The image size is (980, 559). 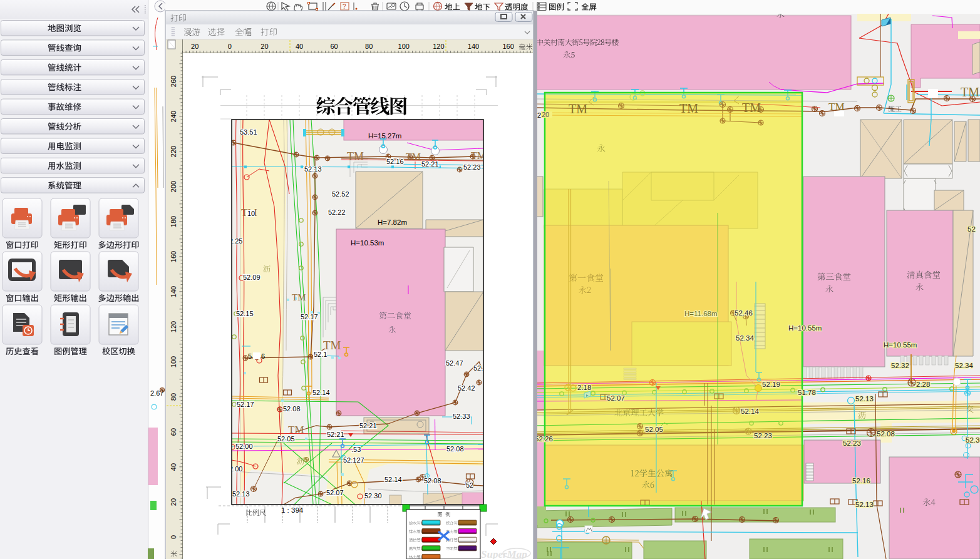 I want to click on svg-text: H=10.53m, so click(x=367, y=243).